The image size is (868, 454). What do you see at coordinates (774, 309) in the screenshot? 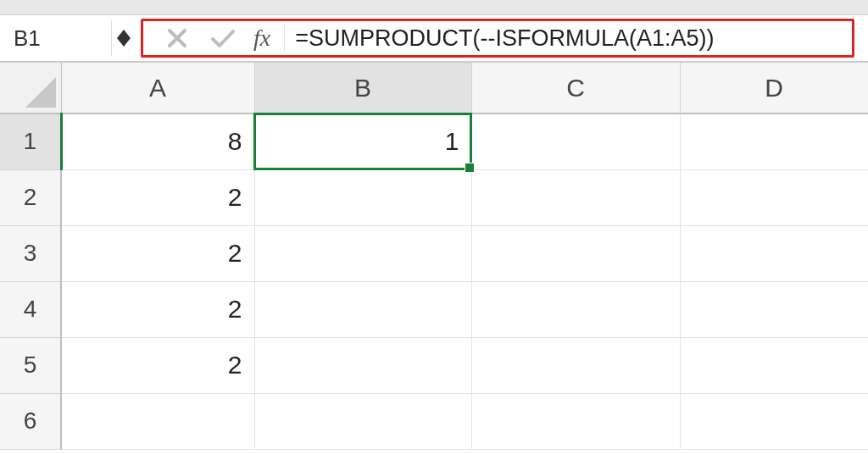
I see `cell-D4` at bounding box center [774, 309].